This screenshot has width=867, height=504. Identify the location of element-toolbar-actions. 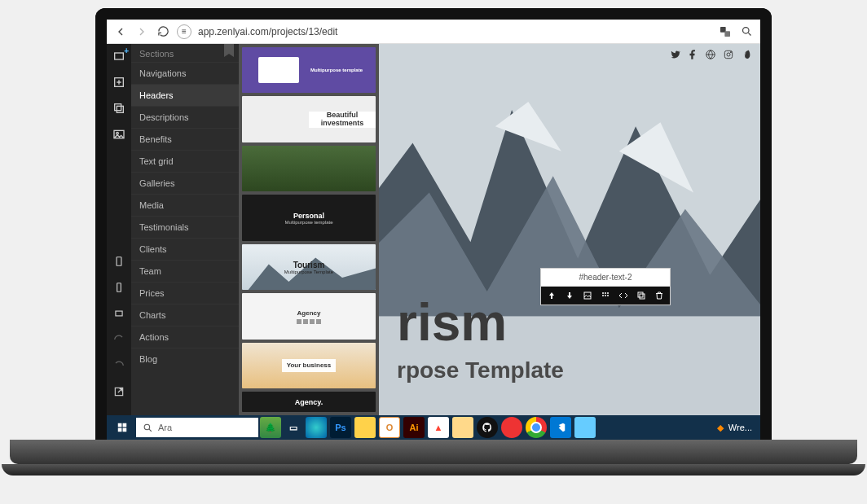
(605, 296).